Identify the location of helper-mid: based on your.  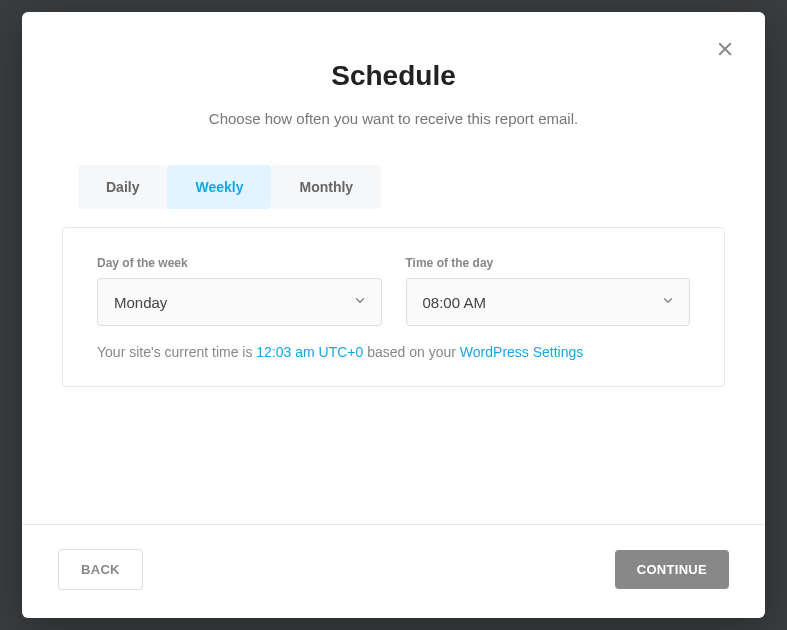
(412, 352).